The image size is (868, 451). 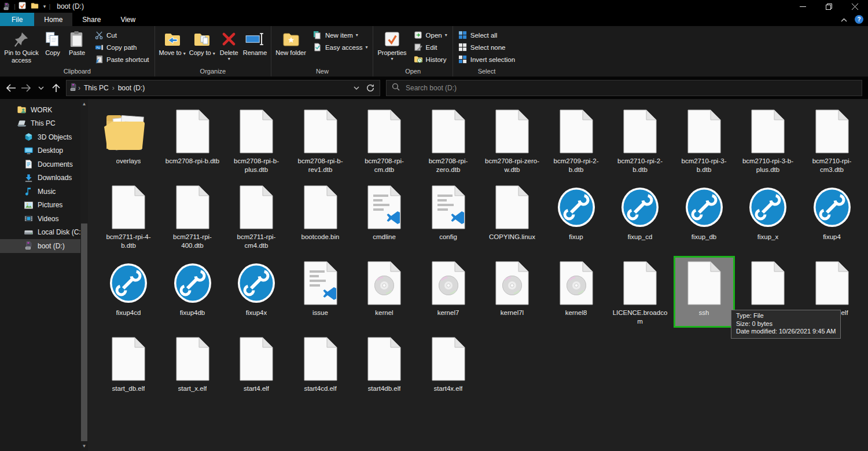 I want to click on file-kernel8: kernel8, so click(x=576, y=292).